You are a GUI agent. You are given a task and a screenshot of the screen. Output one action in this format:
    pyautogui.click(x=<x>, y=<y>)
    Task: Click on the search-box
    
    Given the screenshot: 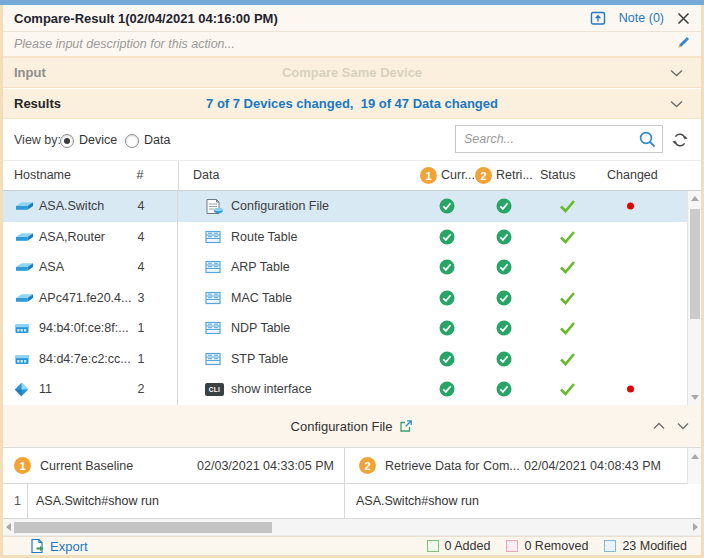 What is the action you would take?
    pyautogui.click(x=559, y=139)
    